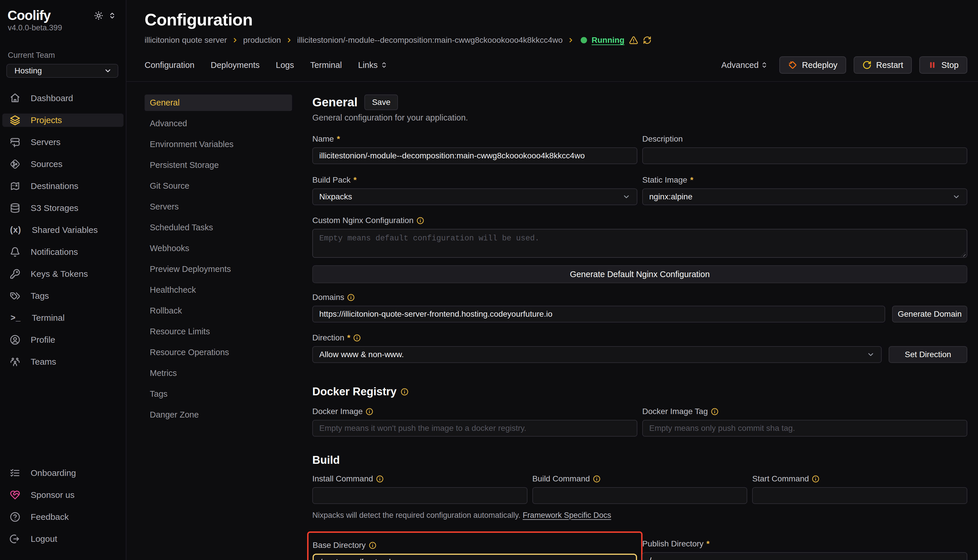  What do you see at coordinates (597, 355) in the screenshot?
I see `direction-select: Allow www & non-www.` at bounding box center [597, 355].